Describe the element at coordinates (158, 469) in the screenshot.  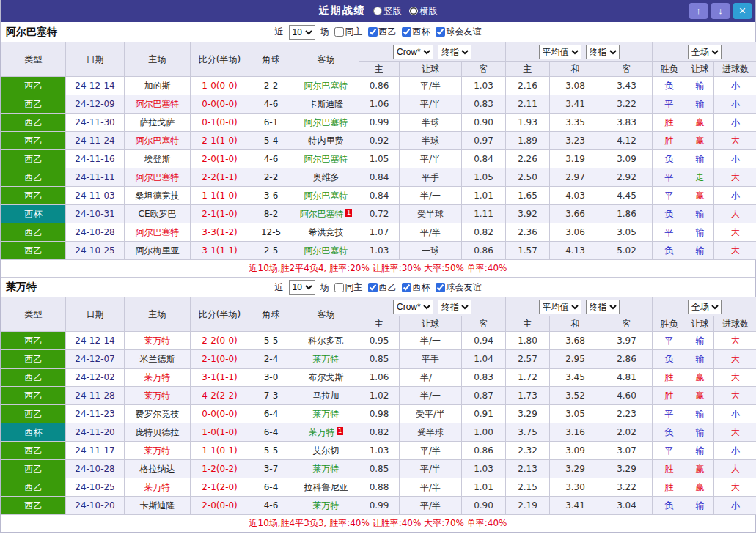
I see `home-team-name: 格拉纳达` at that location.